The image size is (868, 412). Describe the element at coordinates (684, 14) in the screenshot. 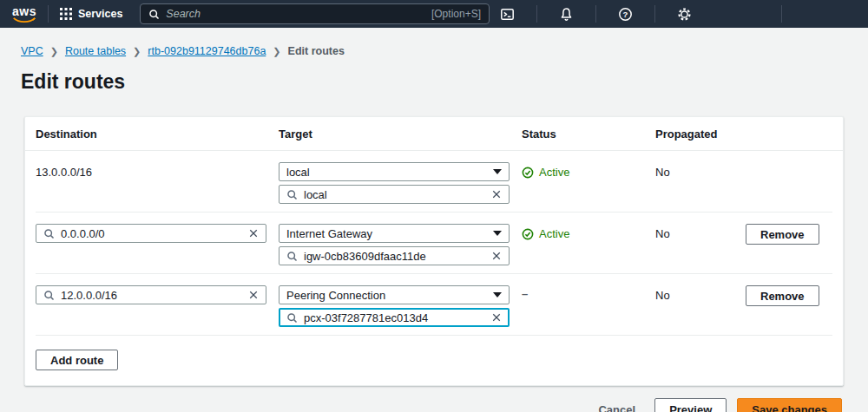

I see `gear-icon` at that location.